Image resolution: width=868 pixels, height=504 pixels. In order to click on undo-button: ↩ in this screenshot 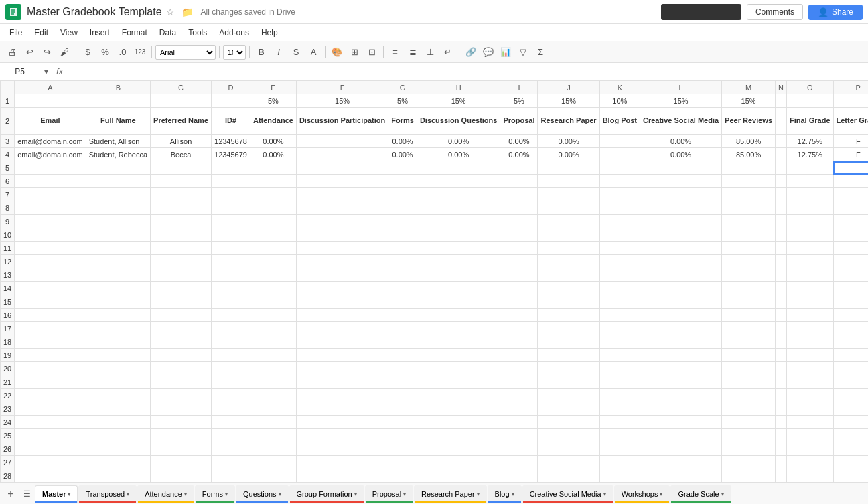, I will do `click(29, 52)`.